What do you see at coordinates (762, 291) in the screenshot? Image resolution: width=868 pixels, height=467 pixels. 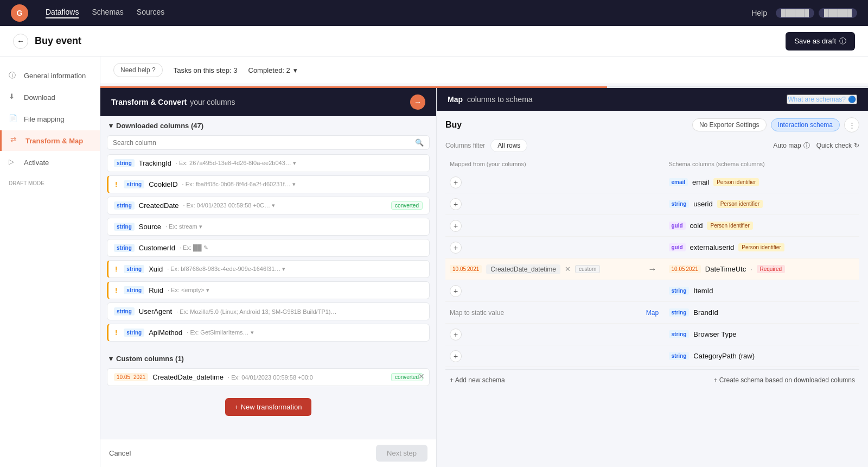 I see `mapping-right-itemid: string ItemId` at bounding box center [762, 291].